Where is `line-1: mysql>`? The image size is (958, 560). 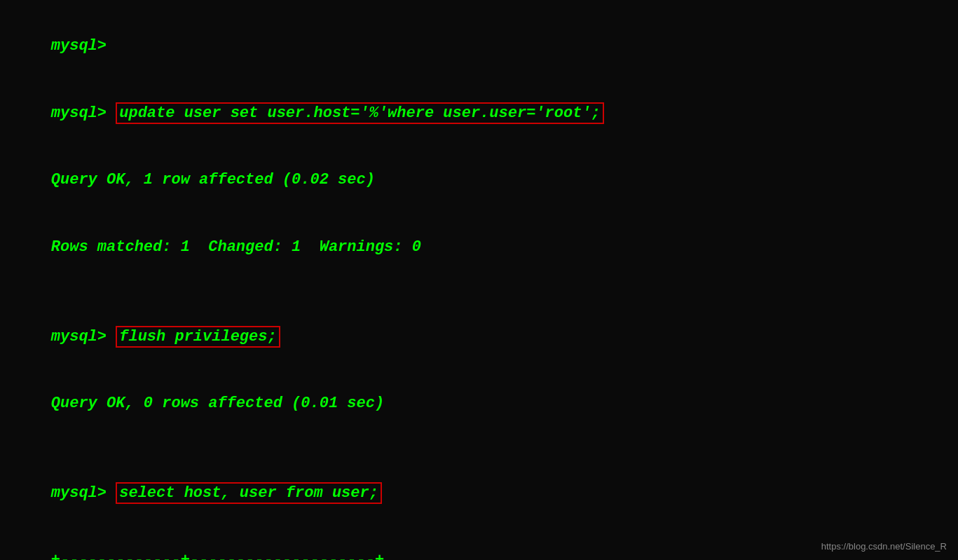 line-1: mysql> is located at coordinates (479, 46).